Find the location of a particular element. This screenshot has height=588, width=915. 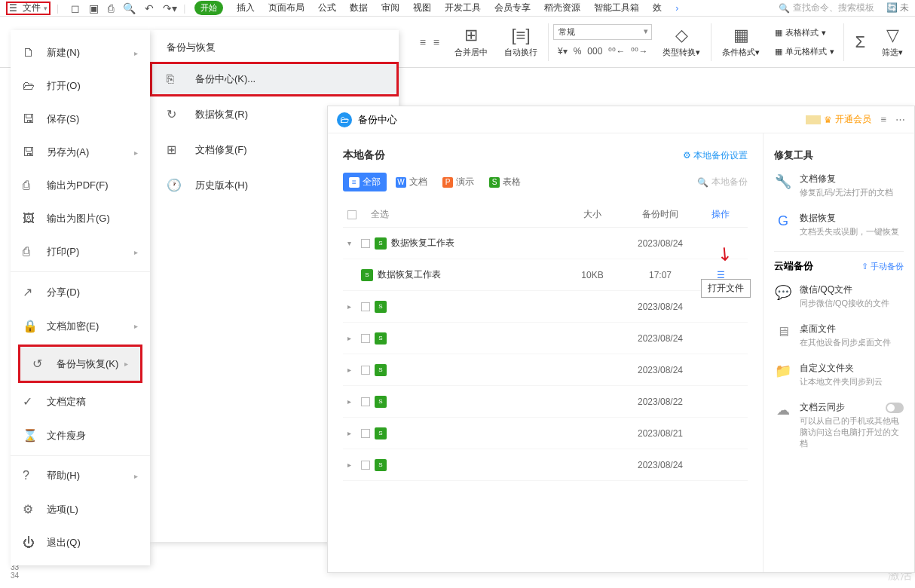

file-menu-item: ?帮助(H)▸ is located at coordinates (80, 476).